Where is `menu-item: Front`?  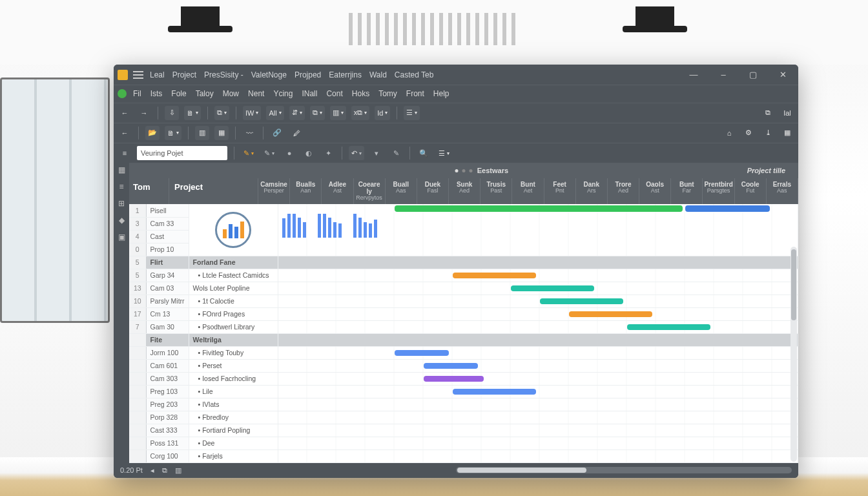 menu-item: Front is located at coordinates (415, 94).